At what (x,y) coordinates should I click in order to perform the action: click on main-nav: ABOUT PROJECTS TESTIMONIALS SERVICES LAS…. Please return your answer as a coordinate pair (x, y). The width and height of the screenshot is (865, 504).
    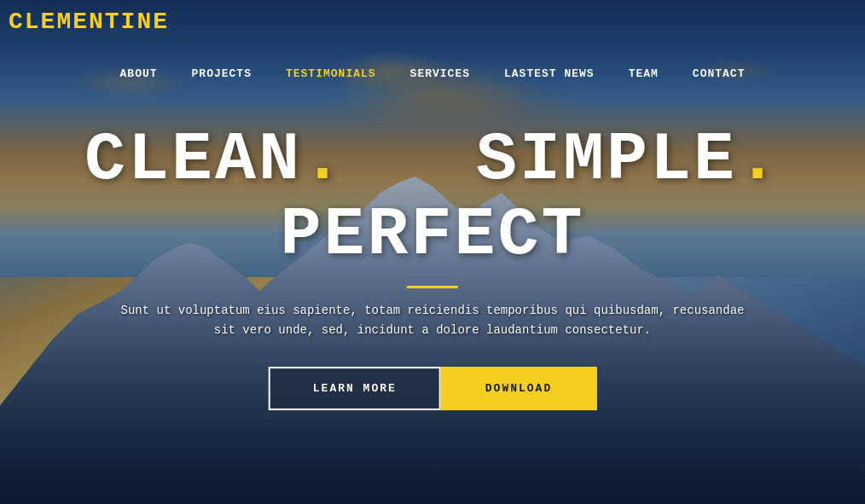
    Looking at the image, I should click on (432, 73).